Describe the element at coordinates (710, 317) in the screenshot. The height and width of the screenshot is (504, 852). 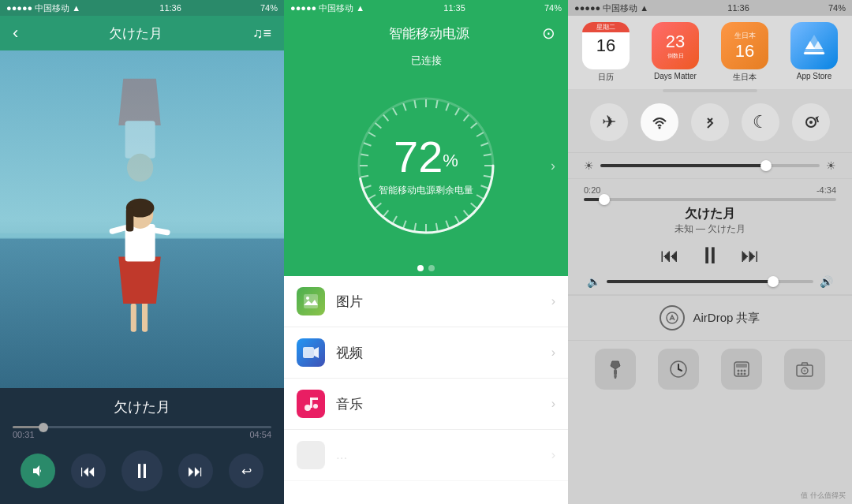
I see `airdrop-row: AirDrop 共享` at that location.